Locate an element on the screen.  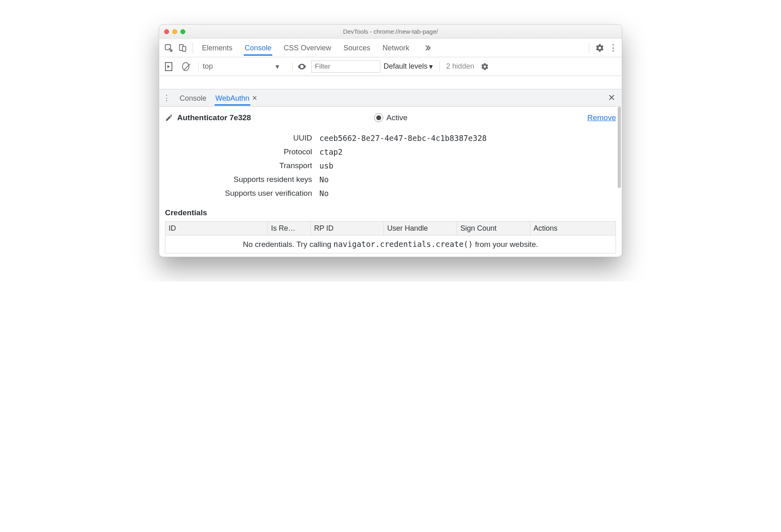
active-radio: Active is located at coordinates (391, 118).